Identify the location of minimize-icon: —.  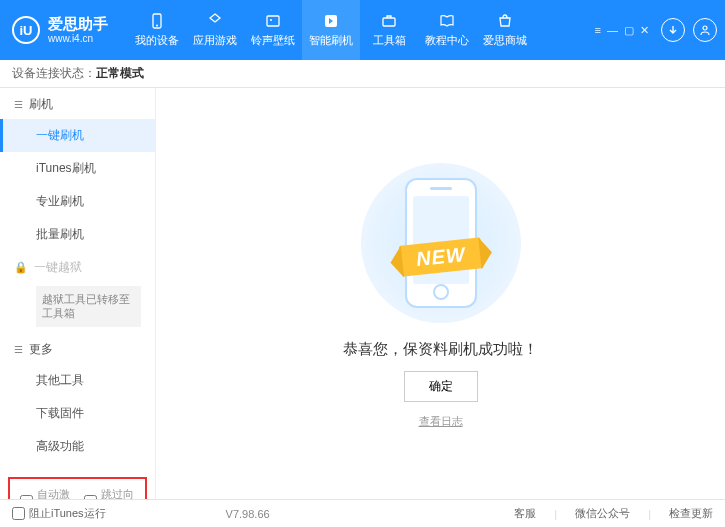
(612, 30).